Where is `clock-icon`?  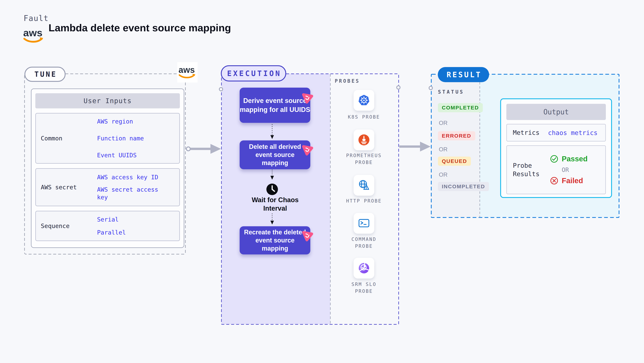 clock-icon is located at coordinates (272, 189).